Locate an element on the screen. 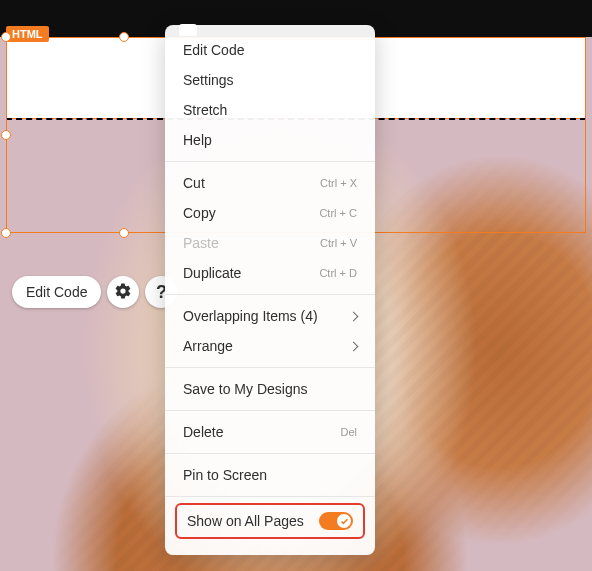 Image resolution: width=592 pixels, height=571 pixels. gear-icon is located at coordinates (123, 292).